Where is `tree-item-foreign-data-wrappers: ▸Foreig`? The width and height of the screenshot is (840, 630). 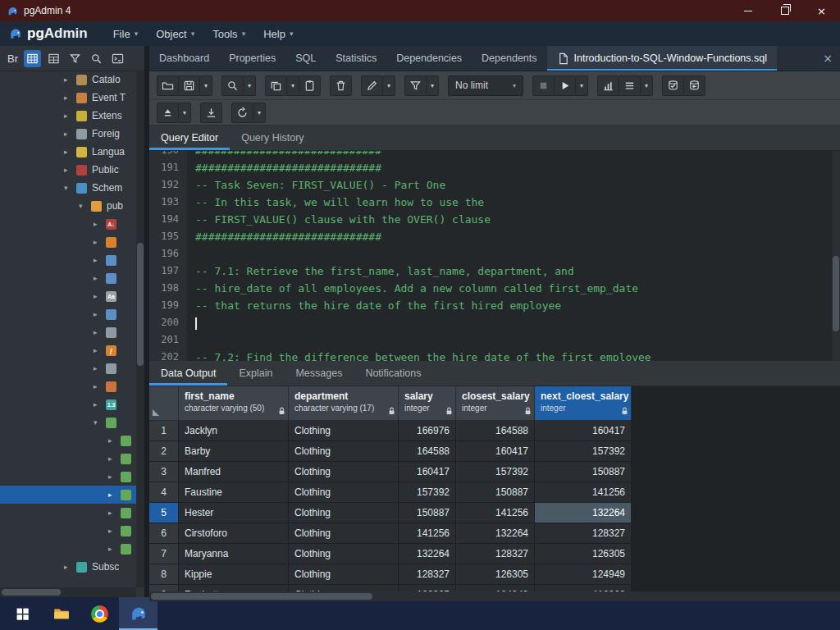
tree-item-foreign-data-wrappers: ▸Foreig is located at coordinates (72, 134).